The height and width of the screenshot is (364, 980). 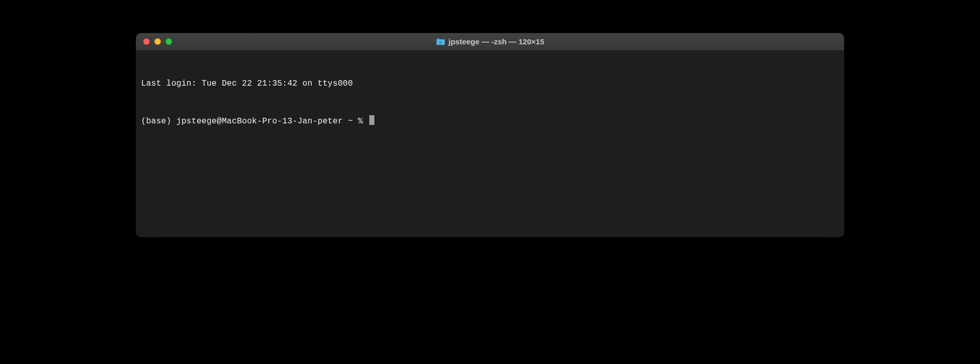 What do you see at coordinates (169, 42) in the screenshot?
I see `maximize-button` at bounding box center [169, 42].